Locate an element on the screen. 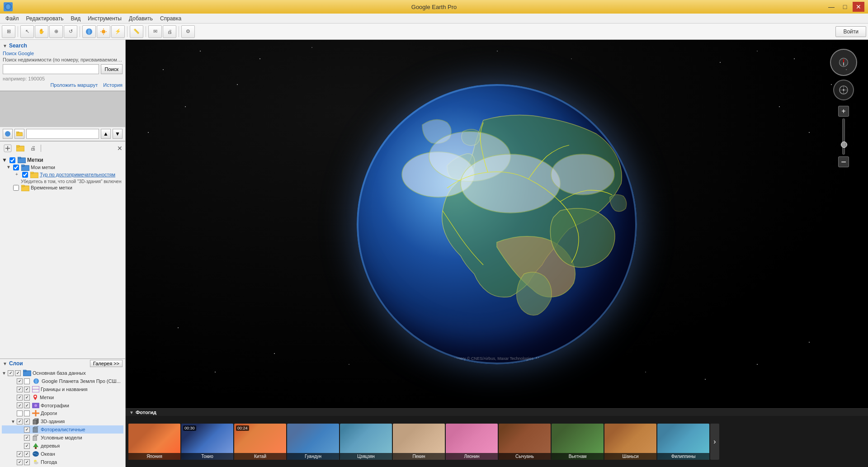 The image size is (868, 467). zoom-track is located at coordinates (844, 137).